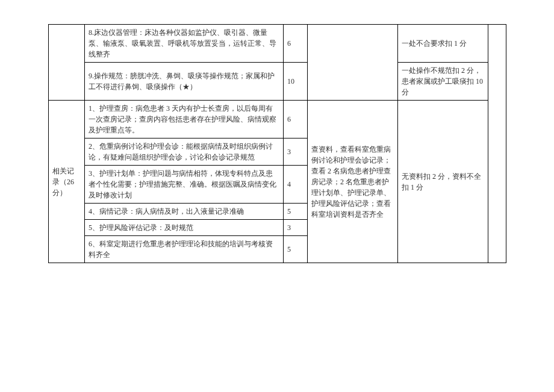  I want to click on item-cell: 1、护理查房：病危患者 3 天内有护士长查房，以后每周有一次查房记录；查房内容包…, so click(184, 119).